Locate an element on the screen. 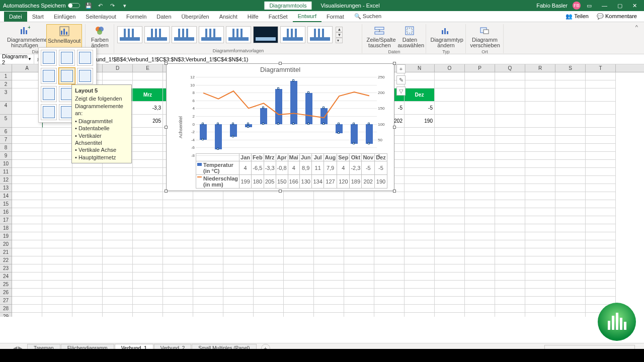  col-header: T is located at coordinates (601, 68).